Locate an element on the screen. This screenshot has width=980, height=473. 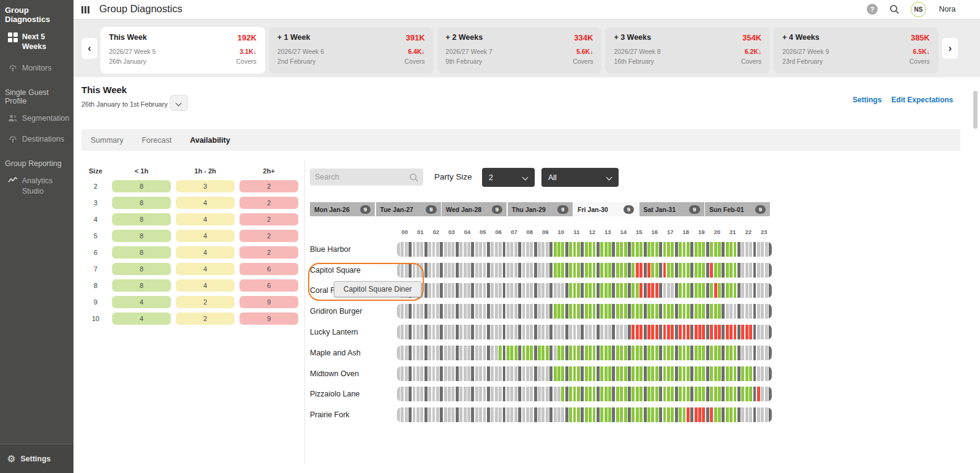
tab-summary: Summary is located at coordinates (107, 140).